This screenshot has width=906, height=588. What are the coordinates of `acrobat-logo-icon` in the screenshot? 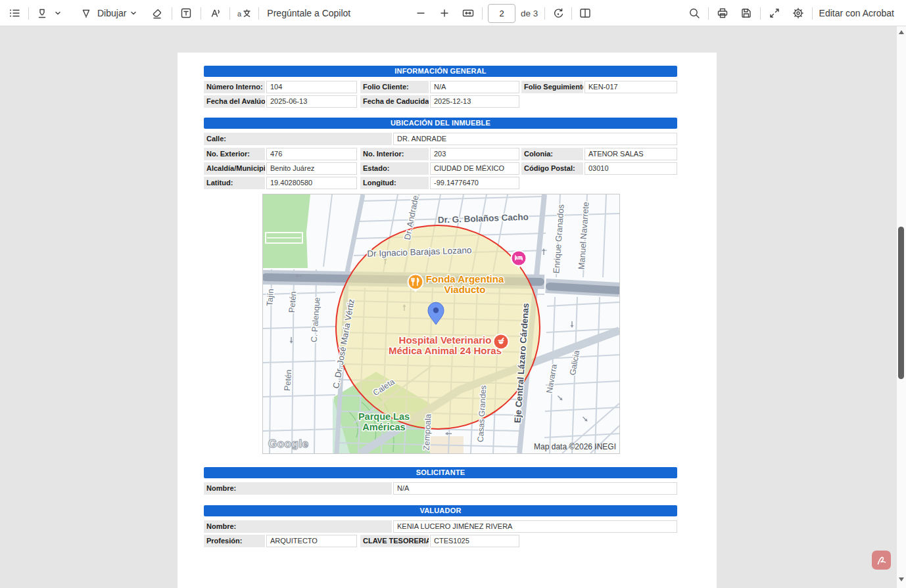 It's located at (882, 560).